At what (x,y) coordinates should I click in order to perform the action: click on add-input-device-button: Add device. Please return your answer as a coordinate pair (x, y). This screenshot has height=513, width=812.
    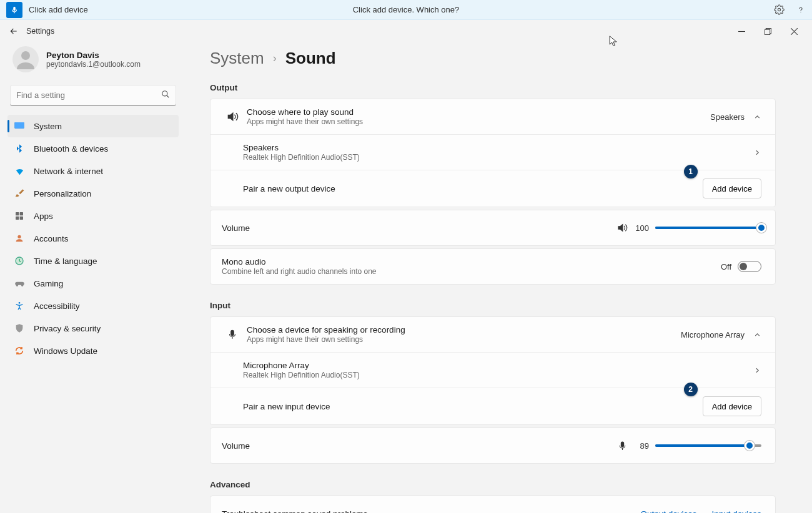
    Looking at the image, I should click on (732, 406).